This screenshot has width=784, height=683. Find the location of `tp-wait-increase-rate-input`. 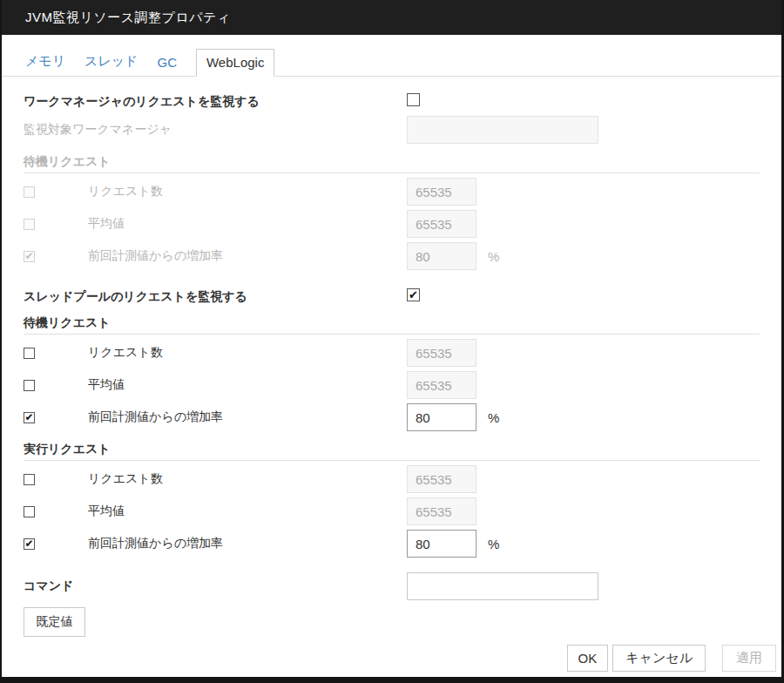

tp-wait-increase-rate-input is located at coordinates (442, 417).